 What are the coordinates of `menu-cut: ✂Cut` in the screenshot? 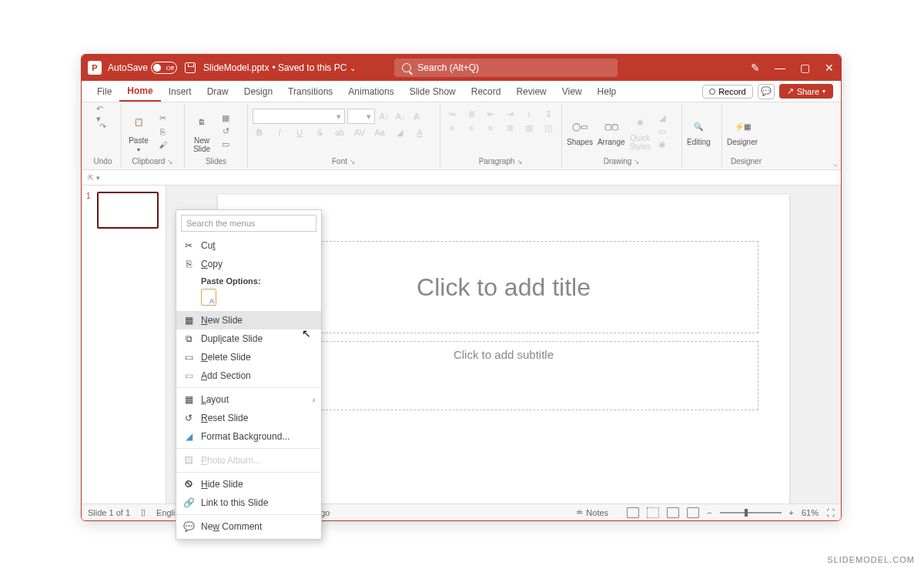 It's located at (249, 246).